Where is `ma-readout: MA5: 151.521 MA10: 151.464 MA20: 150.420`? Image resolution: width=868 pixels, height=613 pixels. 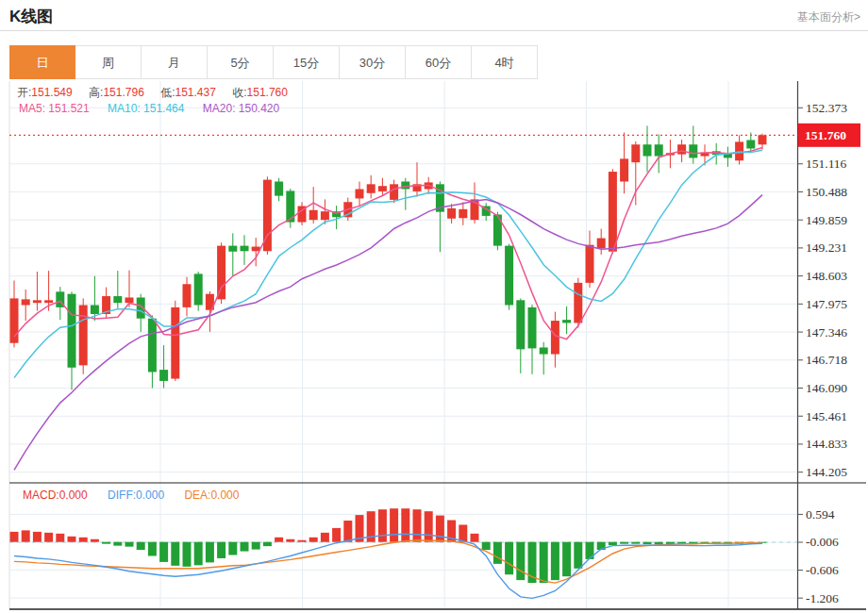 ma-readout: MA5: 151.521 MA10: 151.464 MA20: 150.420 is located at coordinates (157, 108).